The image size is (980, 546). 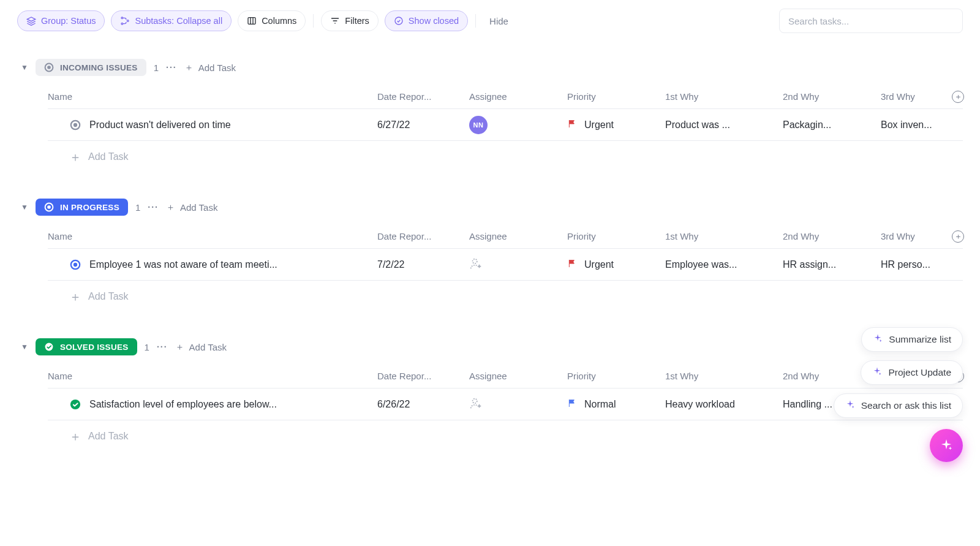 I want to click on task-date: 7/2/22, so click(x=423, y=265).